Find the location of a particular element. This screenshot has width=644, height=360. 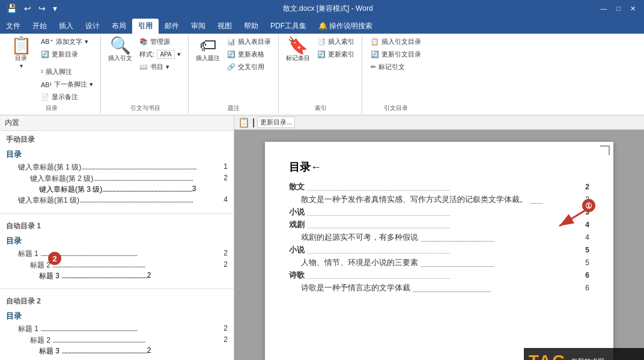

next-footnote-icon: AB¹ is located at coordinates (46, 85).